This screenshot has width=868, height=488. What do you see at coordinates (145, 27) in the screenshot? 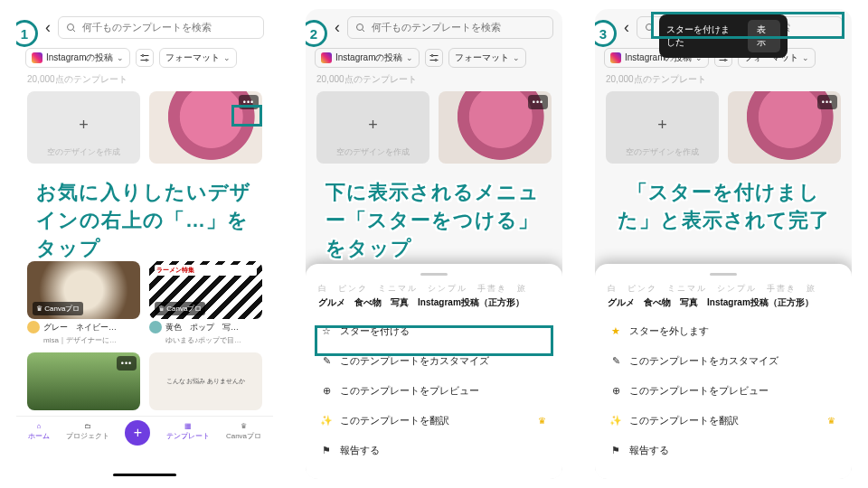
I see `topbar: ‹ 何千ものテンプレートを検索` at bounding box center [145, 27].